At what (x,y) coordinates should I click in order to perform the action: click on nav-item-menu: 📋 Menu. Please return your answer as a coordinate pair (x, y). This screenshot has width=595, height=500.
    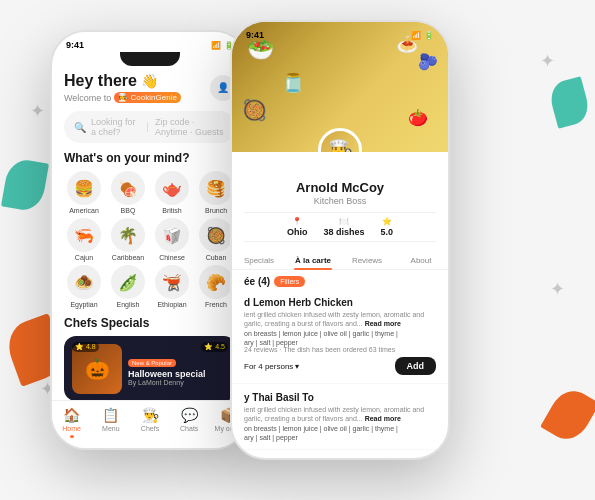
    Looking at the image, I should click on (110, 422).